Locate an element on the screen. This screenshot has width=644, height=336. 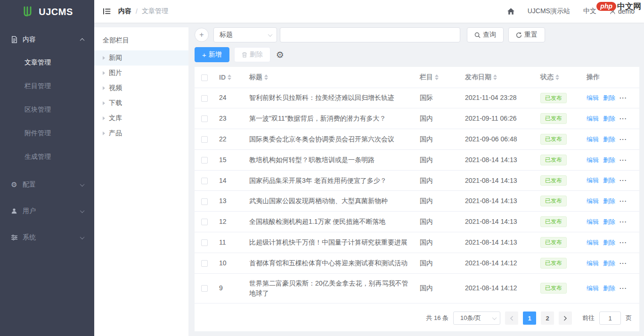
goto-page-input is located at coordinates (610, 318).